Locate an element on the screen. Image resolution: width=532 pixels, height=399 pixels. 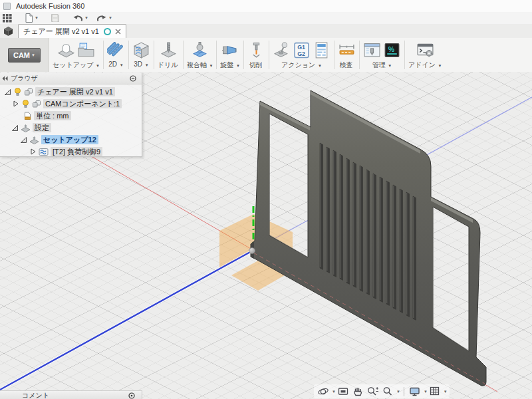
tree-row-settings: 設定 is located at coordinates (70, 128).